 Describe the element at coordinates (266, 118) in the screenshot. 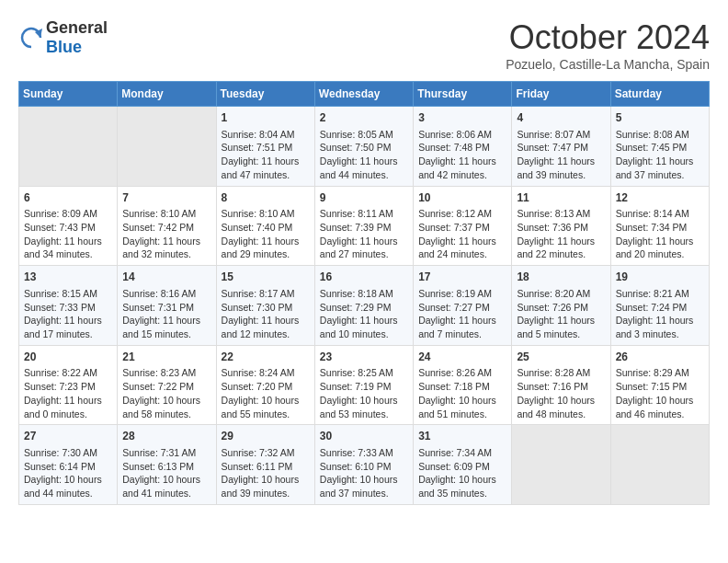

I see `day-number: 1` at that location.